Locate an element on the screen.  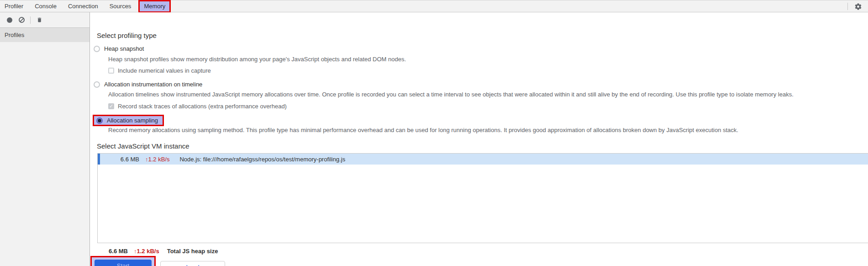
total-heap-size: 6.6 MB is located at coordinates (112, 251).